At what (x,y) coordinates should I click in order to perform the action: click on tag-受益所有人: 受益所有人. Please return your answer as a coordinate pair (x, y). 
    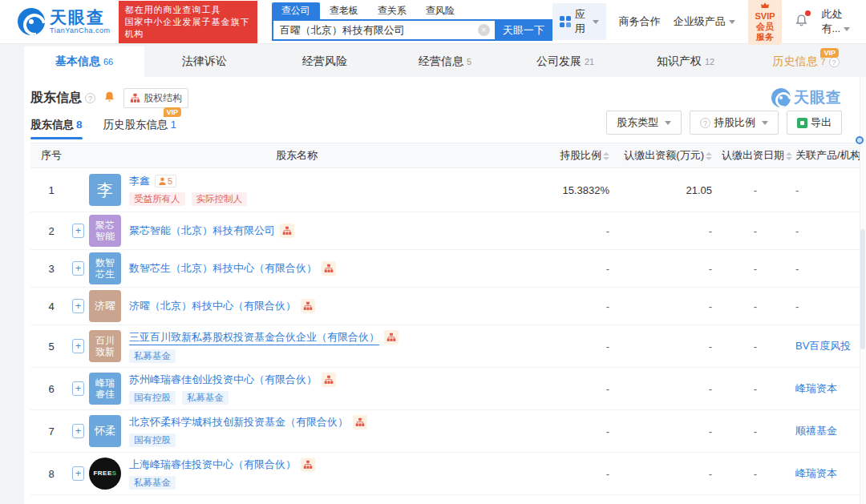
    Looking at the image, I should click on (157, 199).